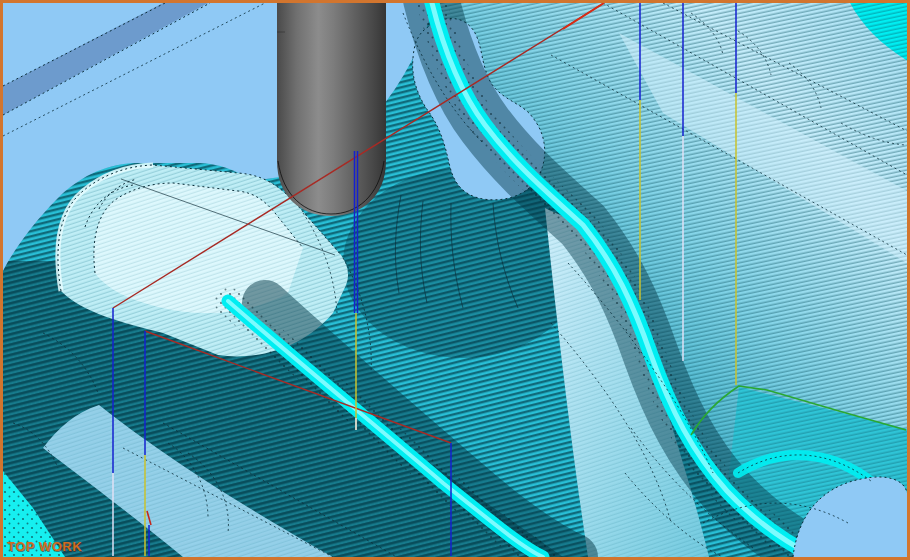  Describe the element at coordinates (44, 546) in the screenshot. I see `view-plane-label: TOP WORK` at that location.